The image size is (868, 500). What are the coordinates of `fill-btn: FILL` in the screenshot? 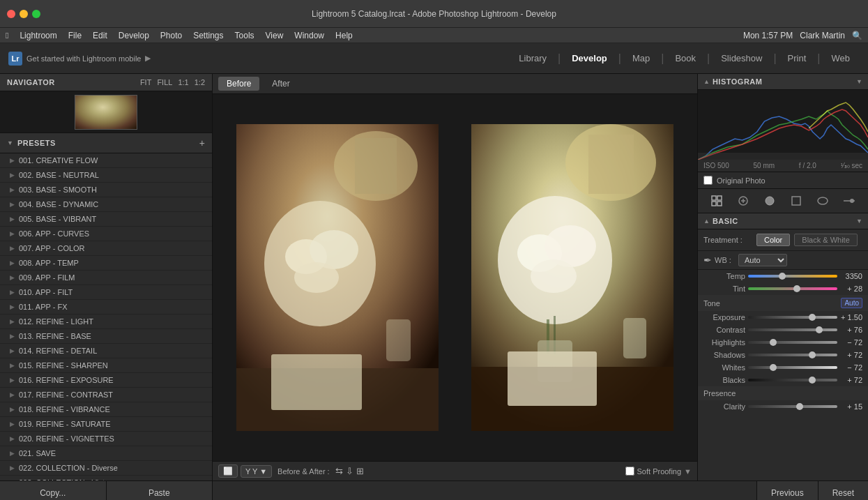 It's located at (165, 82).